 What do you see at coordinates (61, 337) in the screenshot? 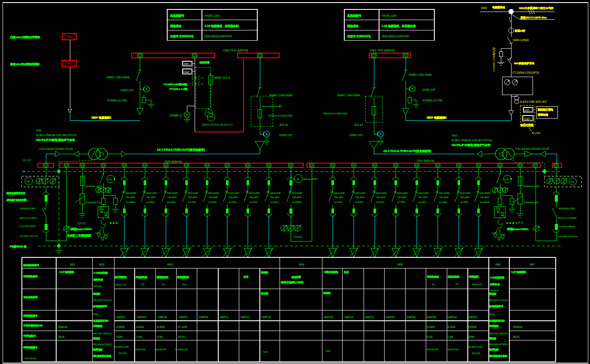
I see `svg-text: 361A` at bounding box center [61, 337].